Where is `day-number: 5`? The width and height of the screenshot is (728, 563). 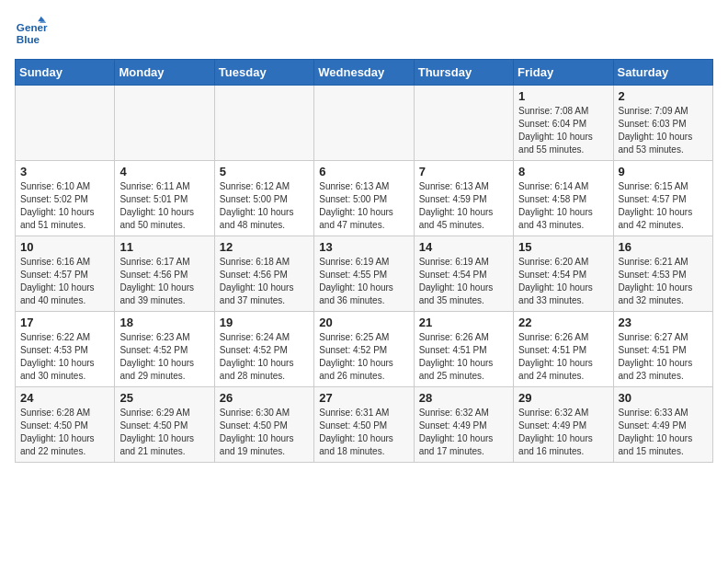
day-number: 5 is located at coordinates (265, 171).